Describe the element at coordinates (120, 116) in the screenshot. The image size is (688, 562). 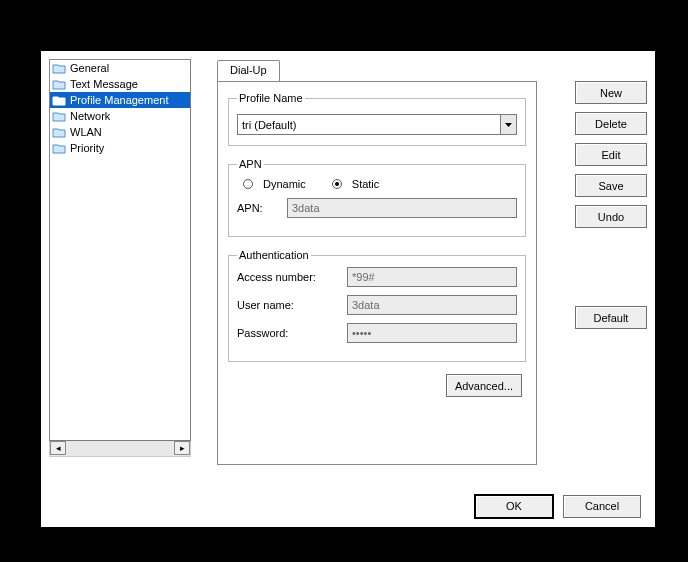
I see `sidebar-item-network: Network` at that location.